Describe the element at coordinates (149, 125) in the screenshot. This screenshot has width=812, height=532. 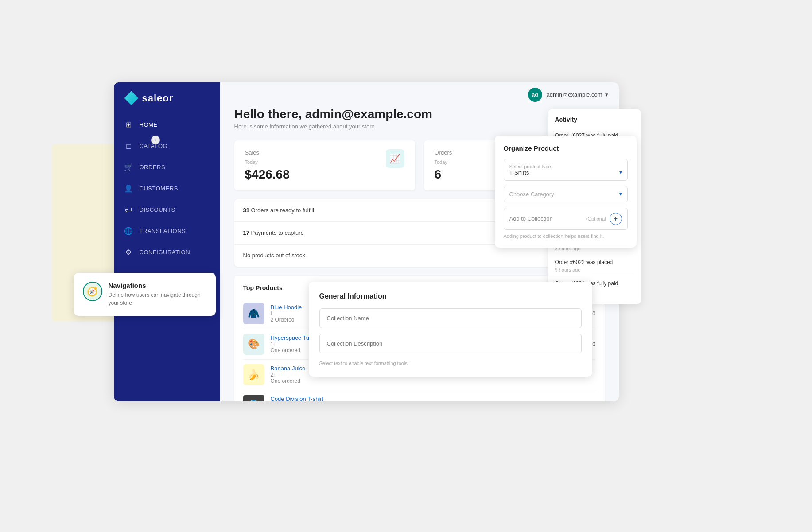
I see `sidebar-item-home-label: HOME` at that location.